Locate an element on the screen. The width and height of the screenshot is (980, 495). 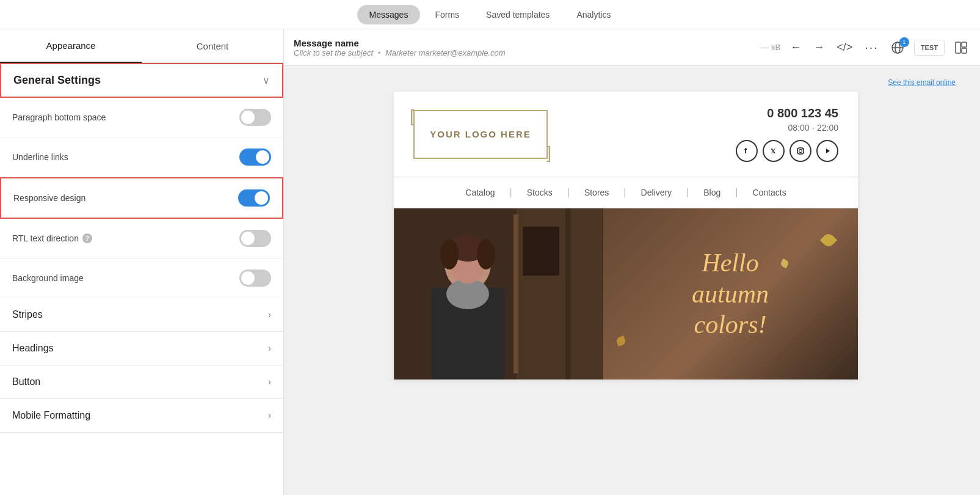
section-mobile-formatting: Mobile Formatting › is located at coordinates (142, 416).